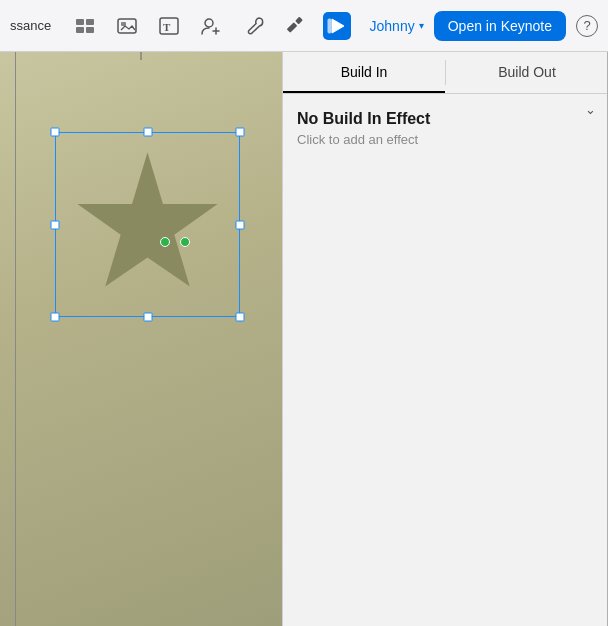 This screenshot has width=608, height=626. What do you see at coordinates (240, 224) in the screenshot?
I see `handle-middle-right` at bounding box center [240, 224].